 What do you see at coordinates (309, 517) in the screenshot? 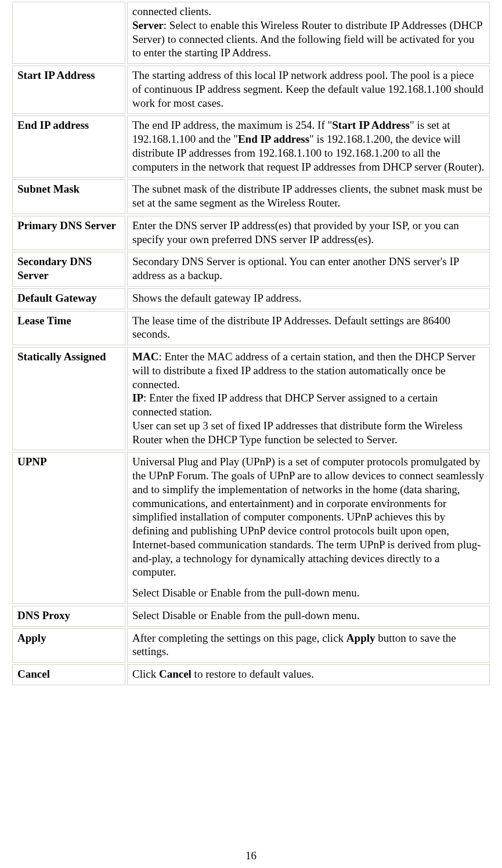
I see `description-paragraph: Universal Plug and Play (UPnP) is a set …` at bounding box center [309, 517].